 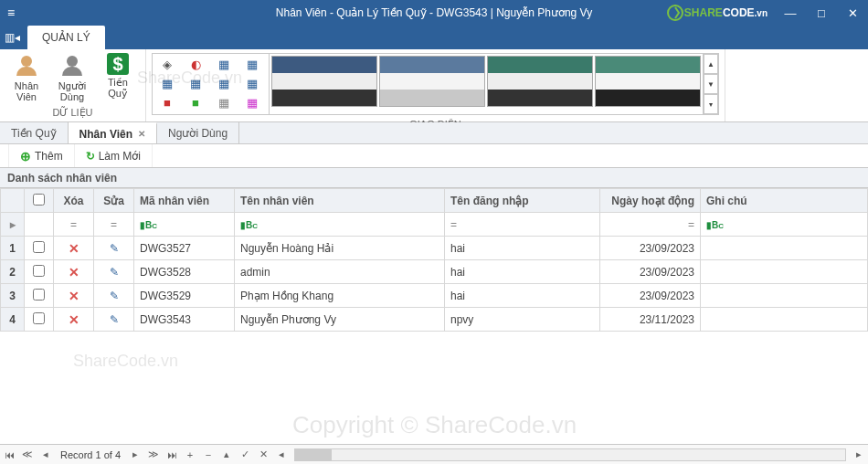 I want to click on theme-preview-lightblue, so click(x=432, y=81).